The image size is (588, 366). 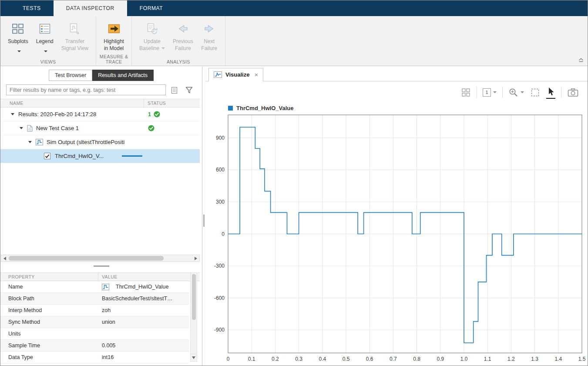 I want to click on close-tab-icon: ×, so click(x=256, y=75).